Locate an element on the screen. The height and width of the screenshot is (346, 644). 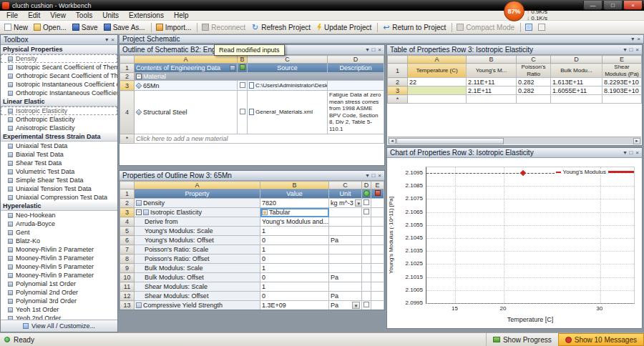
material-source-cell: C:\Users\Administrator\Deskt is located at coordinates (288, 86).